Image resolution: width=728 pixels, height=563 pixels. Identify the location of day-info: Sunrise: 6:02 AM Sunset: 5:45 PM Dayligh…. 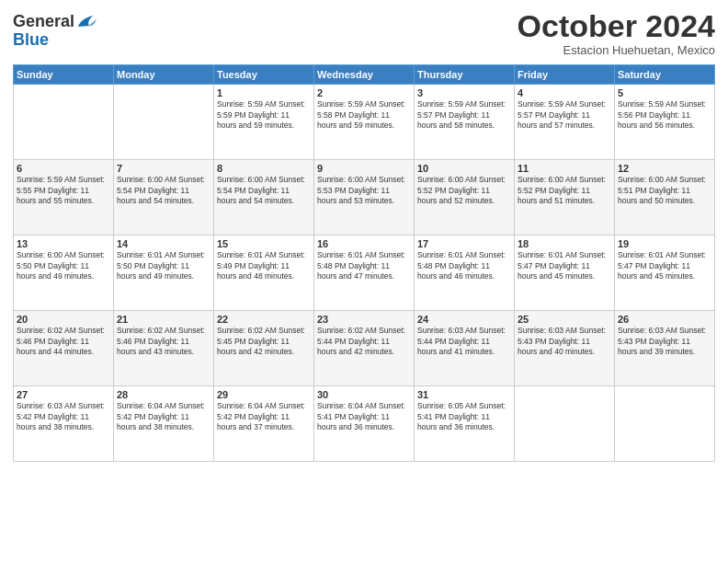
(264, 341).